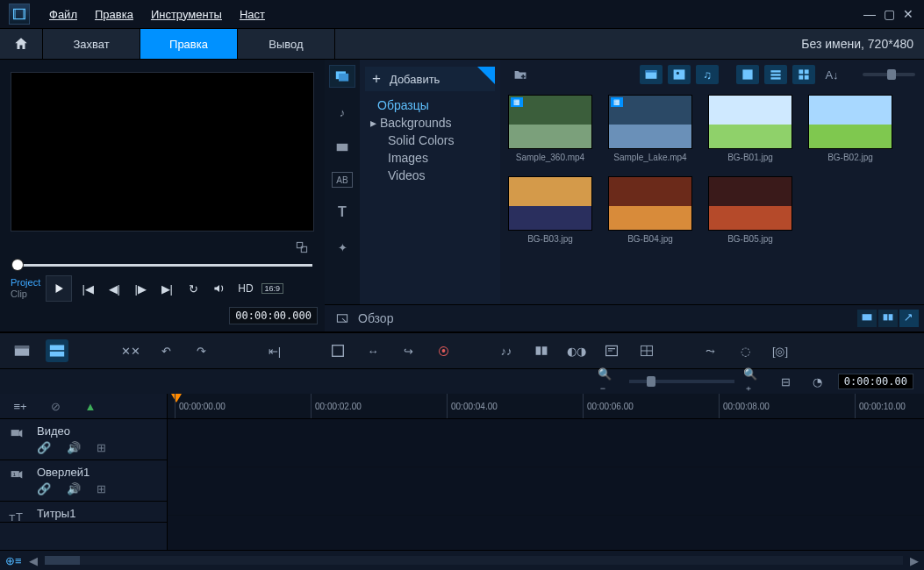 This screenshot has height=570, width=924. Describe the element at coordinates (338, 351) in the screenshot. I see `crop-icon` at that location.